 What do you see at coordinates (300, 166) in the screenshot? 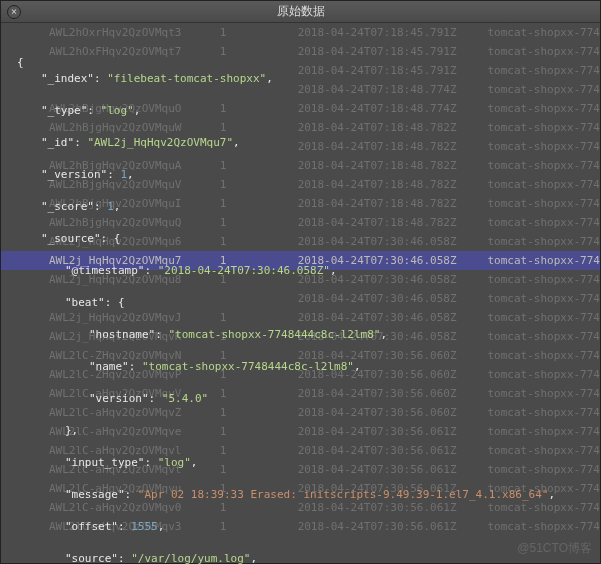
I see `table-row: AWL2hBjgHqv2QzOVMquA12018-04-24T07:18:48…` at bounding box center [300, 166].